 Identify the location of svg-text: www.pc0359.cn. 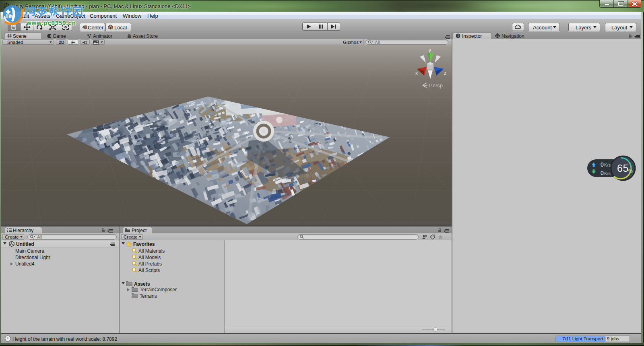
(52, 23).